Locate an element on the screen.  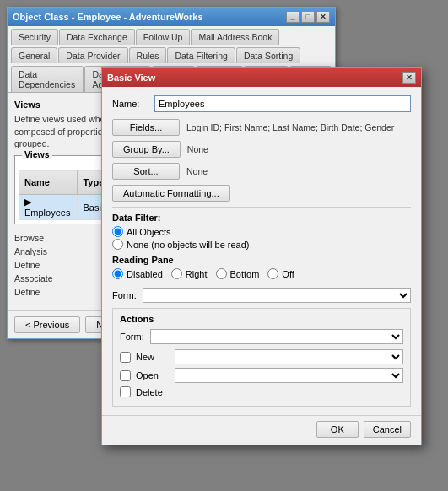
dialog-controls: ✕ is located at coordinates (409, 78).